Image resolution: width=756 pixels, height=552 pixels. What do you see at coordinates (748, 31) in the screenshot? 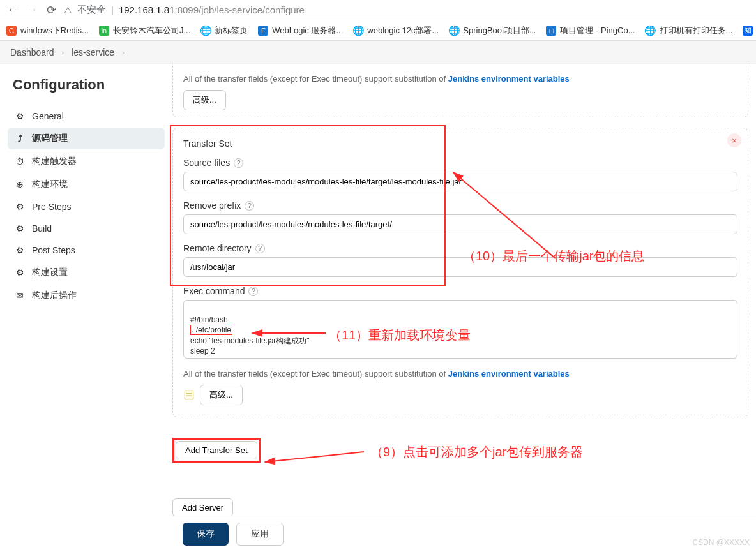
I see `bookmark-icon: 知` at bounding box center [748, 31].